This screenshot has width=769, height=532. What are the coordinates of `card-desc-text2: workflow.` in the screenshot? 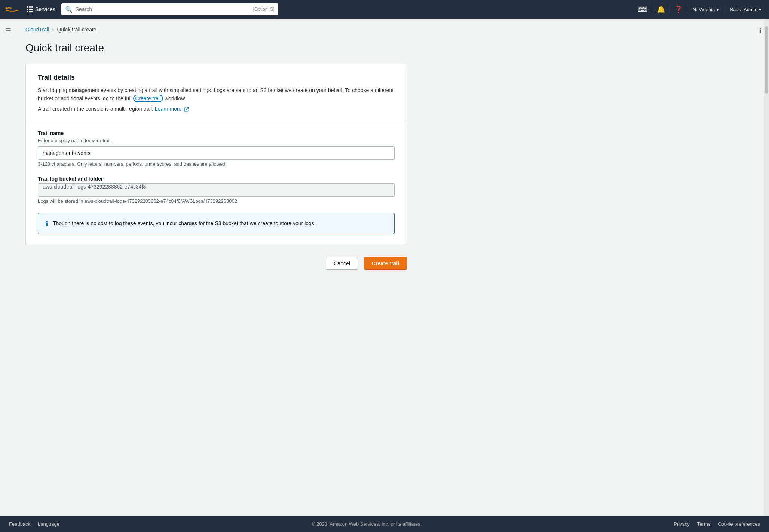 It's located at (174, 98).